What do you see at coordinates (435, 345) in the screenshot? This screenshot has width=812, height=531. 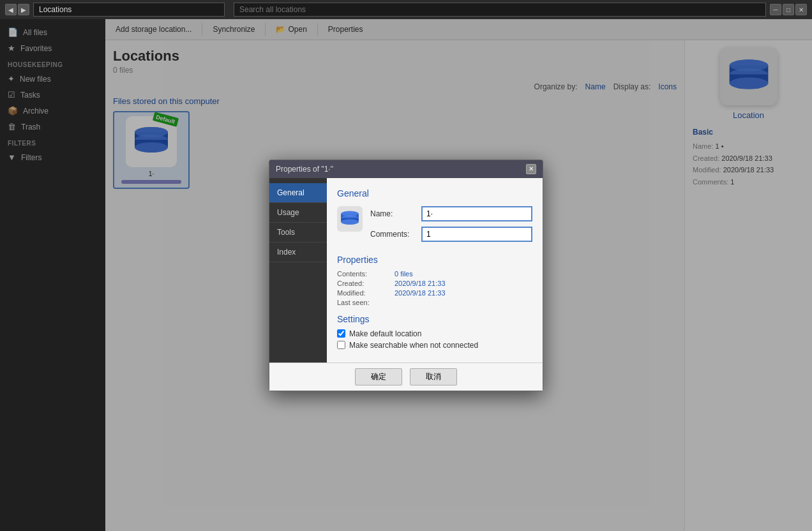 I see `make-searchable-row: Make searchable when not connected` at bounding box center [435, 345].